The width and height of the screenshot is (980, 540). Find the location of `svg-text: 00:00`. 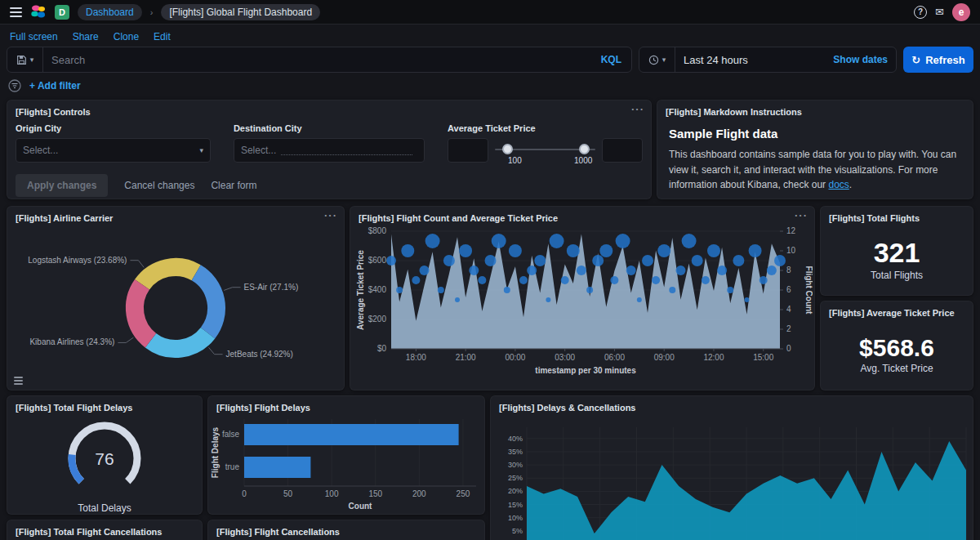

svg-text: 00:00 is located at coordinates (514, 358).